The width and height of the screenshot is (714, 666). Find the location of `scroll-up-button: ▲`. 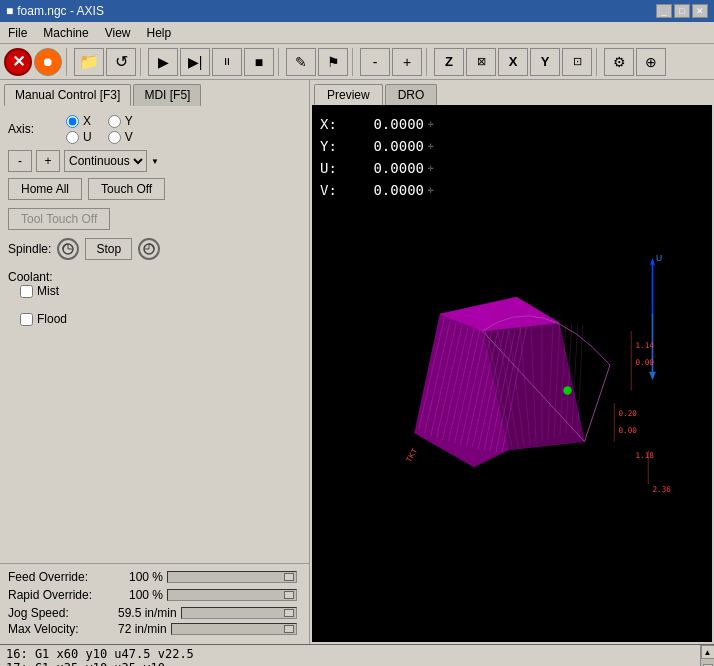

scroll-up-button: ▲ is located at coordinates (708, 652).